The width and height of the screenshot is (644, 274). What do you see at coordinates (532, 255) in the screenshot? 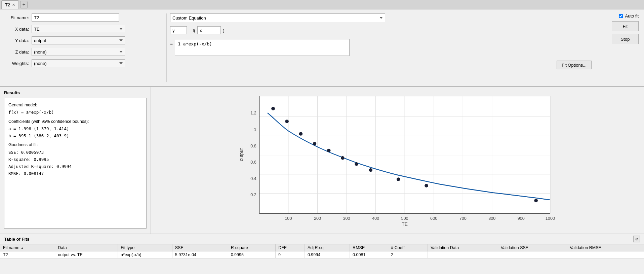
I see `cell-val-sse` at bounding box center [532, 255].